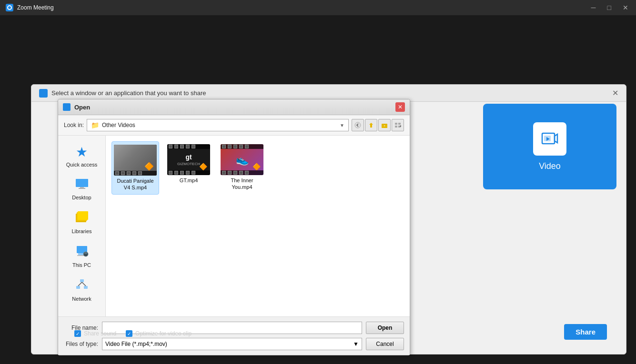 The height and width of the screenshot is (364, 636). What do you see at coordinates (256, 167) in the screenshot?
I see `vlc-inner-icon: 🔶` at bounding box center [256, 167].